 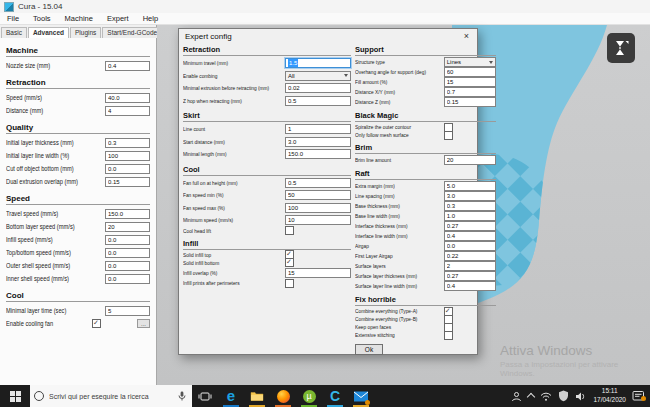 What do you see at coordinates (318, 183) in the screenshot?
I see `fan-full-on-at-height-mm-input` at bounding box center [318, 183].